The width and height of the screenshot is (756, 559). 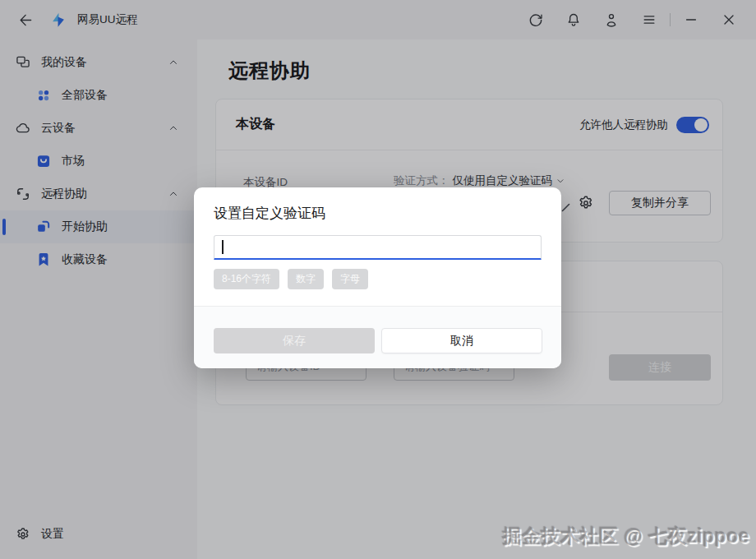 What do you see at coordinates (291, 280) in the screenshot?
I see `code-rules: 8-16个字符 数字 字母` at bounding box center [291, 280].